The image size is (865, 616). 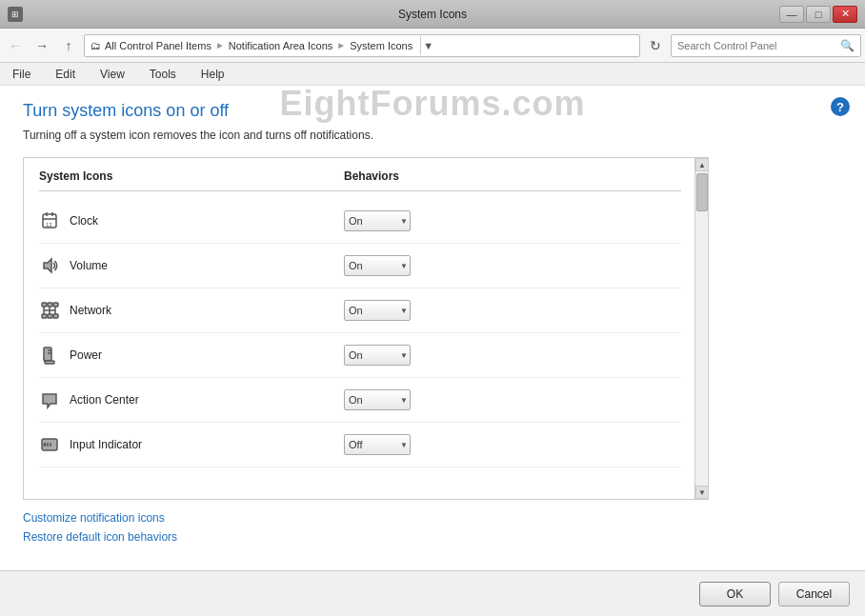 What do you see at coordinates (702, 165) in the screenshot?
I see `scroll-up-button: ▲` at bounding box center [702, 165].